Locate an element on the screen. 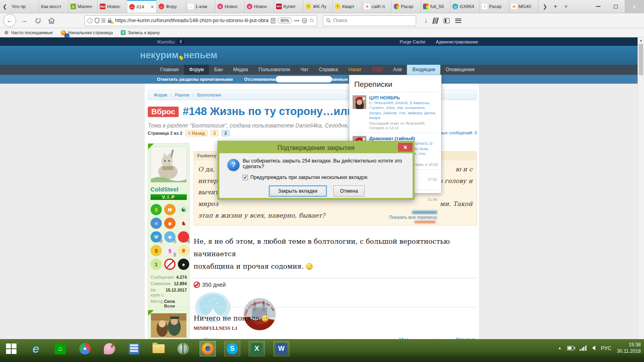 The width and height of the screenshot is (644, 362). url-text: https://ne-kurim.ru/forum/threads/148-zh… is located at coordinates (192, 21).